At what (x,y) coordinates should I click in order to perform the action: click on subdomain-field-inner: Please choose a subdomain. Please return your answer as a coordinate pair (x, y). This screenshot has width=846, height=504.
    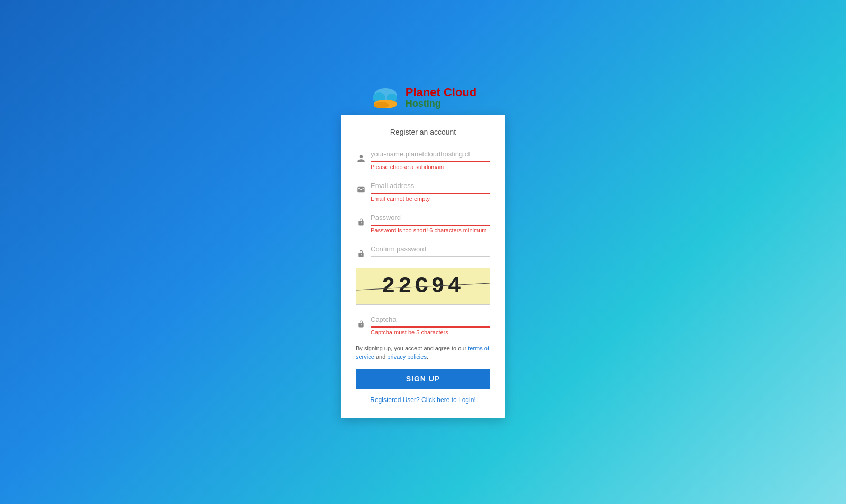
    Looking at the image, I should click on (430, 158).